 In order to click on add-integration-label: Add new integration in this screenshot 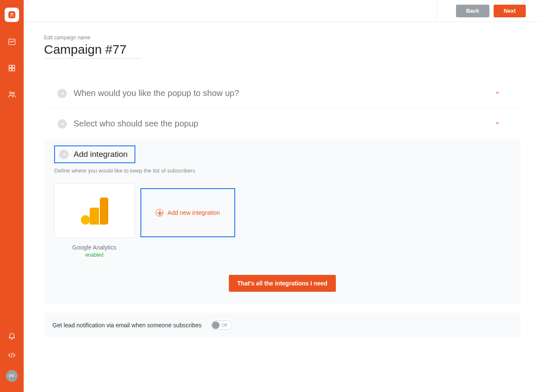, I will do `click(194, 213)`.